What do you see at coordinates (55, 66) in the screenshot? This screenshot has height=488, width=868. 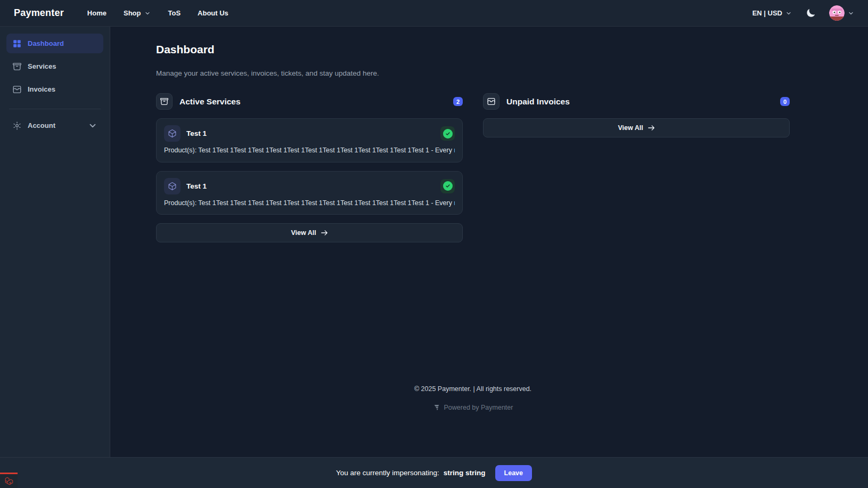 I see `sidebar-item-services: Services` at bounding box center [55, 66].